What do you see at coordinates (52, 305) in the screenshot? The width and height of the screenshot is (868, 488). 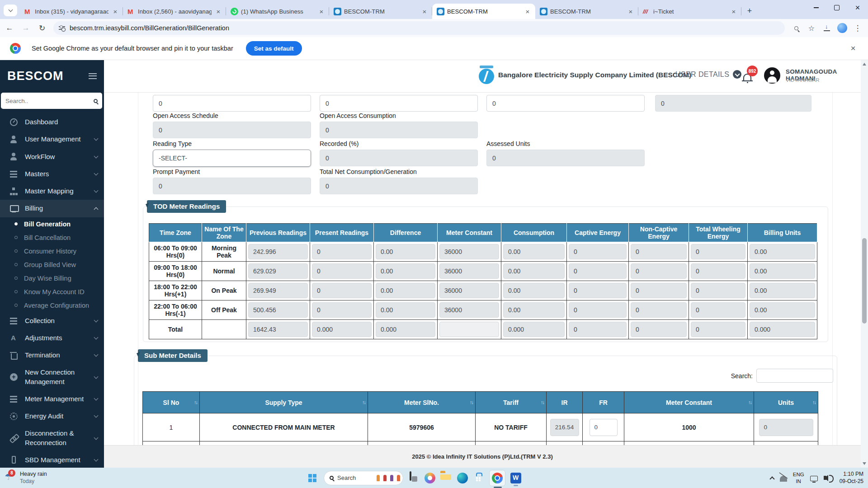 I see `sidebar-subitem: Average Configuration` at bounding box center [52, 305].